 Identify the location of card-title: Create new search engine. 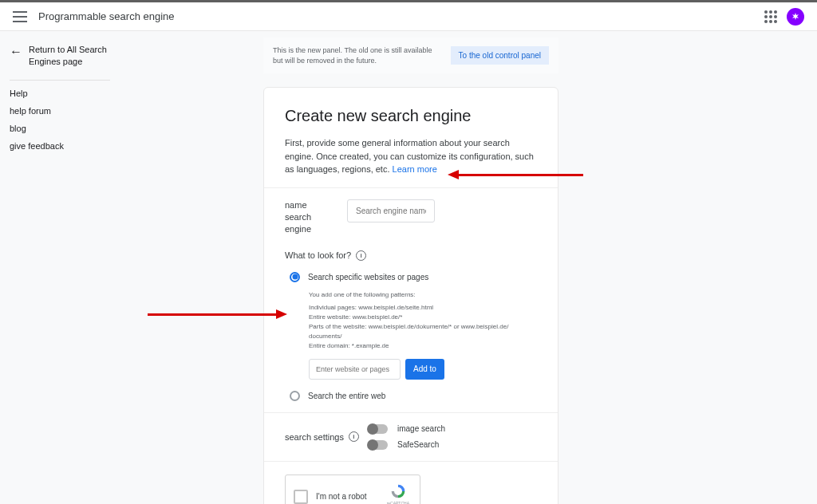
(411, 116).